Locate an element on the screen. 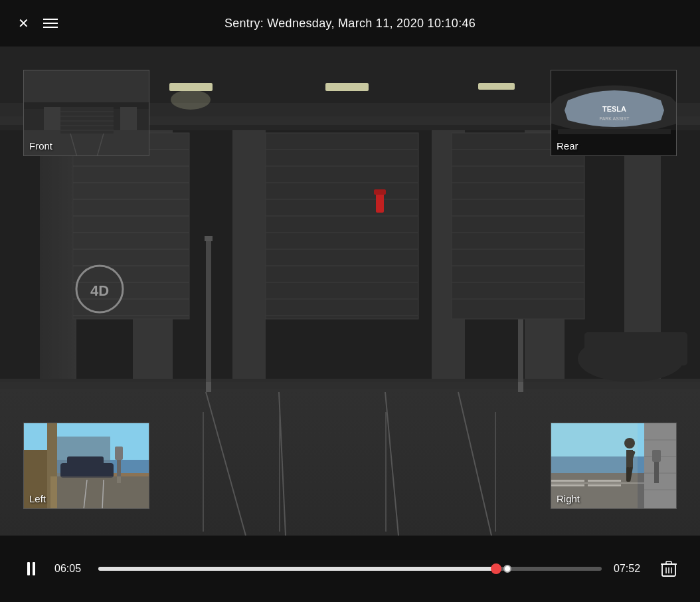 This screenshot has width=700, height=602. delete-button is located at coordinates (669, 569).